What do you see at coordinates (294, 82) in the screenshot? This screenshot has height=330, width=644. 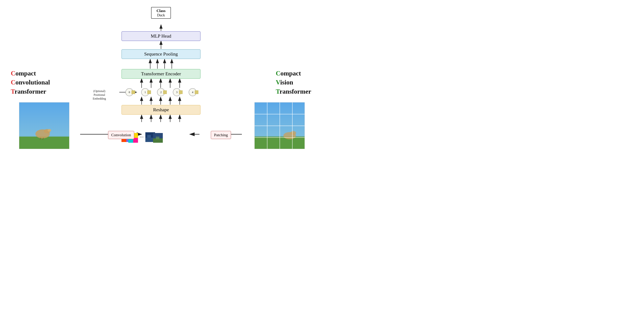 I see `right-title: Compact Vision Transformer` at bounding box center [294, 82].